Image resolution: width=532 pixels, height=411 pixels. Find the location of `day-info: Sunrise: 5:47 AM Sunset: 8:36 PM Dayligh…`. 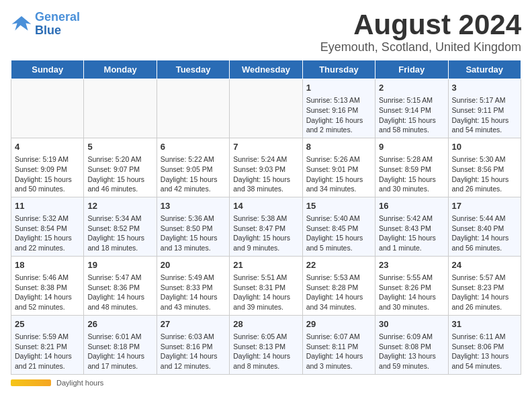

day-info: Sunrise: 5:47 AM Sunset: 8:36 PM Dayligh… is located at coordinates (120, 293).